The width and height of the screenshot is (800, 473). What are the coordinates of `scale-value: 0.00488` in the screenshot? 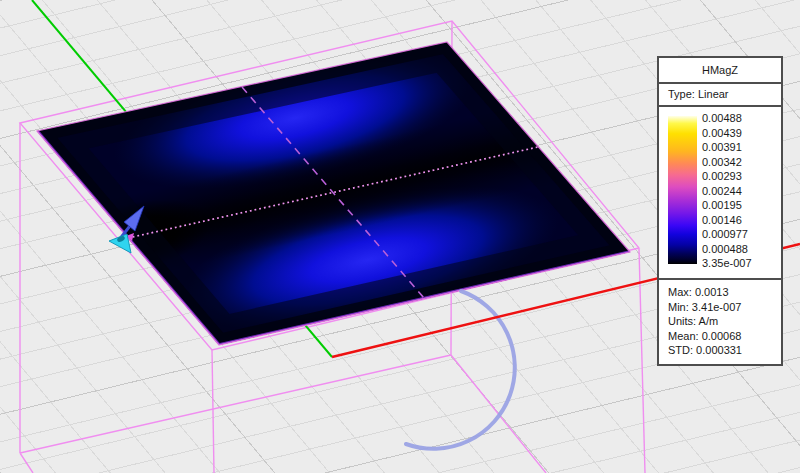 It's located at (727, 118).